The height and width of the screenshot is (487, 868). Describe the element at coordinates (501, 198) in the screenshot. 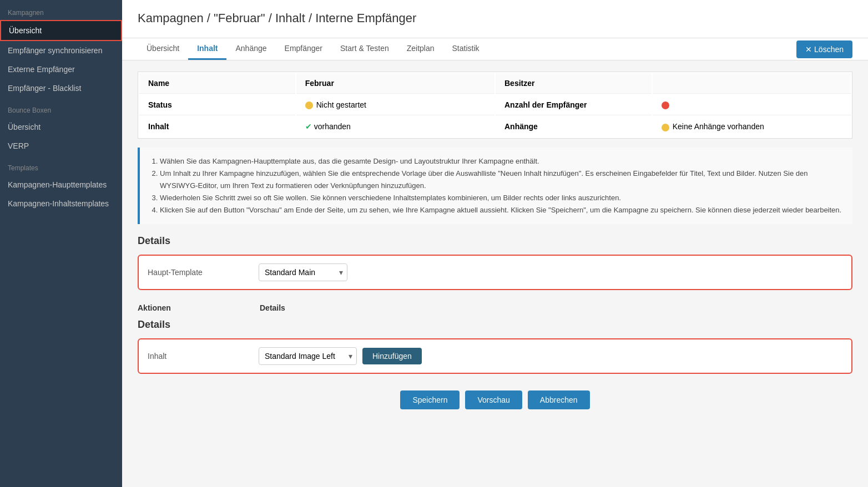

I see `info-list-item-2: Wiederholen Sie Schritt zwei so oft Sie …` at that location.